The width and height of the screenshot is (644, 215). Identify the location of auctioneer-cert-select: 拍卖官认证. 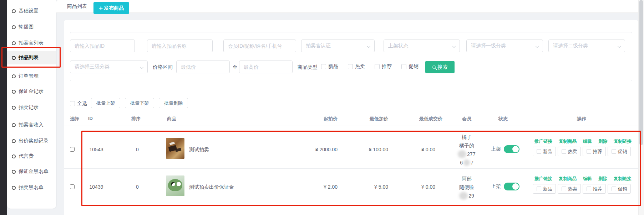
(338, 46).